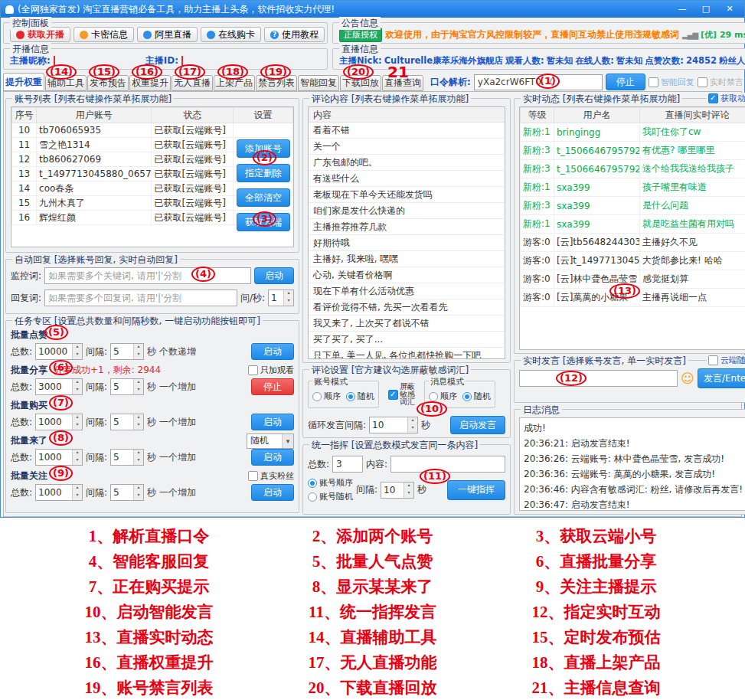 The image size is (745, 700). Describe the element at coordinates (123, 492) in the screenshot. I see `follow-interval-value` at that location.